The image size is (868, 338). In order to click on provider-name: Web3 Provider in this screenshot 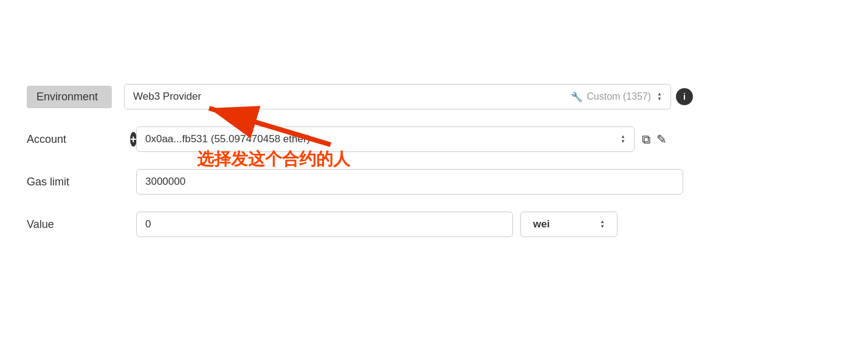, I will do `click(348, 97)`.